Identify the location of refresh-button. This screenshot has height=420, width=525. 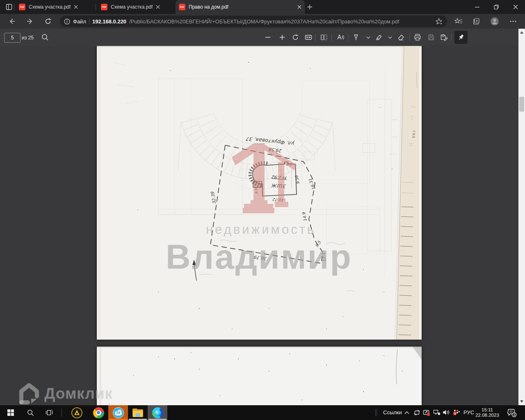
(48, 21).